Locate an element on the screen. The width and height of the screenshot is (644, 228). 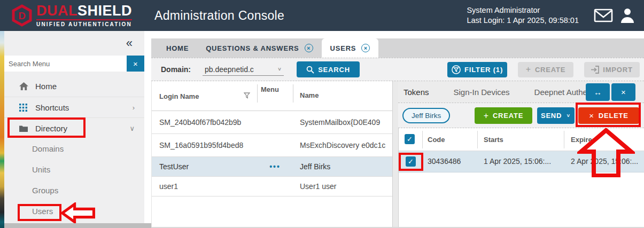
toolbar-right: FILTER (1) + CREATE IMPORT is located at coordinates (546, 69).